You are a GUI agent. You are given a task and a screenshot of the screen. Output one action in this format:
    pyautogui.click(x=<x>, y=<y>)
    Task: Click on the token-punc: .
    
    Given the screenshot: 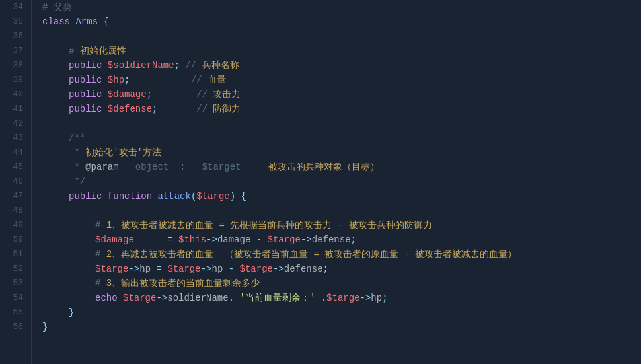 What is the action you would take?
    pyautogui.click(x=324, y=298)
    